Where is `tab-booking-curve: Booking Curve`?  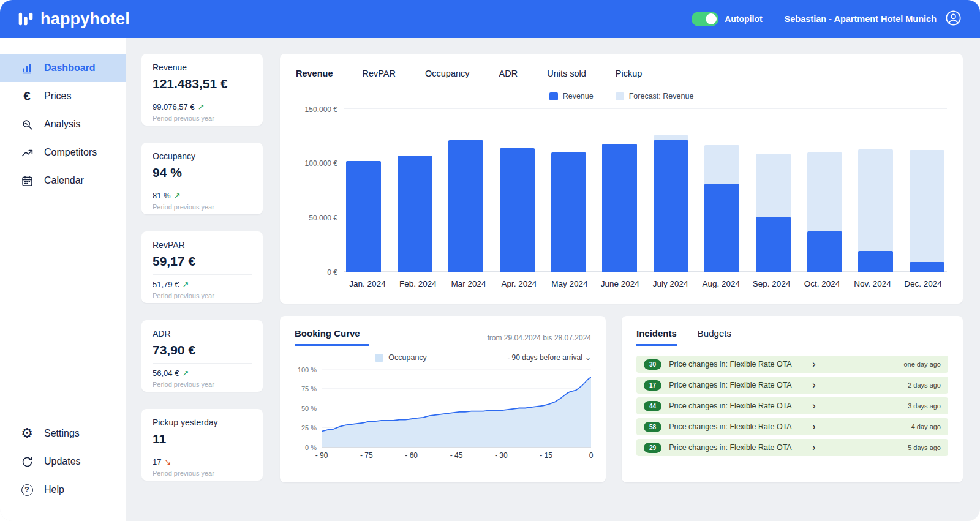
tab-booking-curve: Booking Curve is located at coordinates (332, 337).